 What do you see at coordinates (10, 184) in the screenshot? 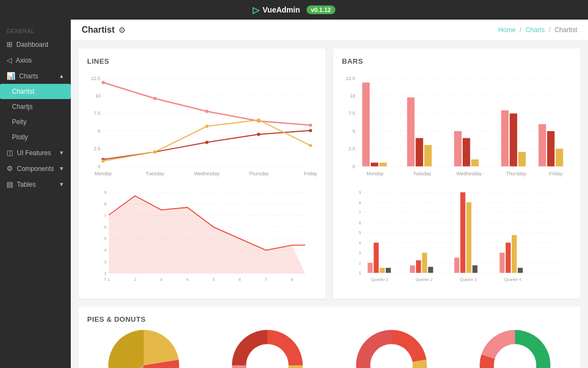
I see `tables-icon: ▤` at bounding box center [10, 184].